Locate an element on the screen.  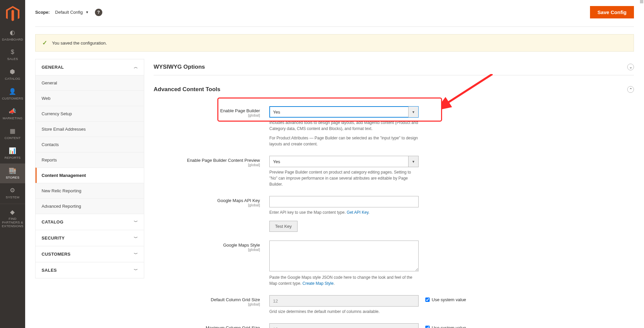
field-note: For Product Attributes — Page Builder ca… is located at coordinates (344, 141).